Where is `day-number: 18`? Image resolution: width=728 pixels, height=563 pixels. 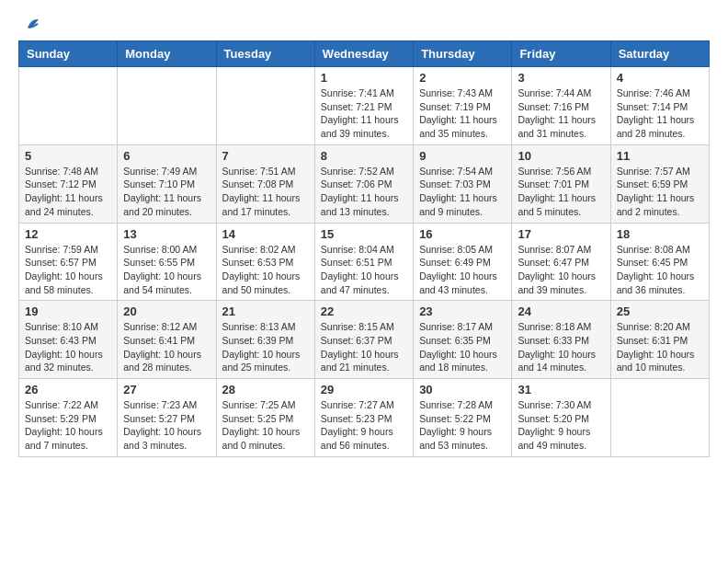
day-number: 18 is located at coordinates (660, 234).